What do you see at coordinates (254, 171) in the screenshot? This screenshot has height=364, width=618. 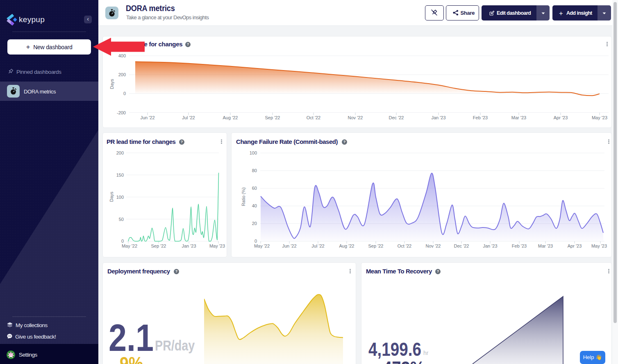 I see `svg-text: 80` at bounding box center [254, 171].